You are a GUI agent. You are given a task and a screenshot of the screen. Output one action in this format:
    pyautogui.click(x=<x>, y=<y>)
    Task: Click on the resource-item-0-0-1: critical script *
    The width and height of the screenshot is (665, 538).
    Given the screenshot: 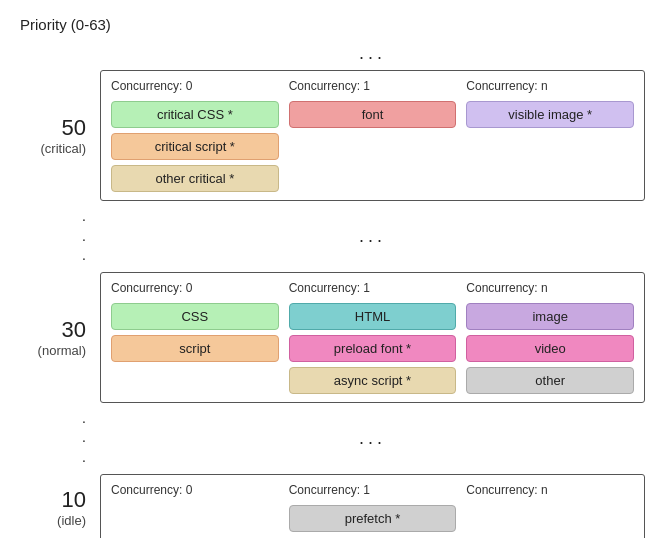 What is the action you would take?
    pyautogui.click(x=195, y=146)
    